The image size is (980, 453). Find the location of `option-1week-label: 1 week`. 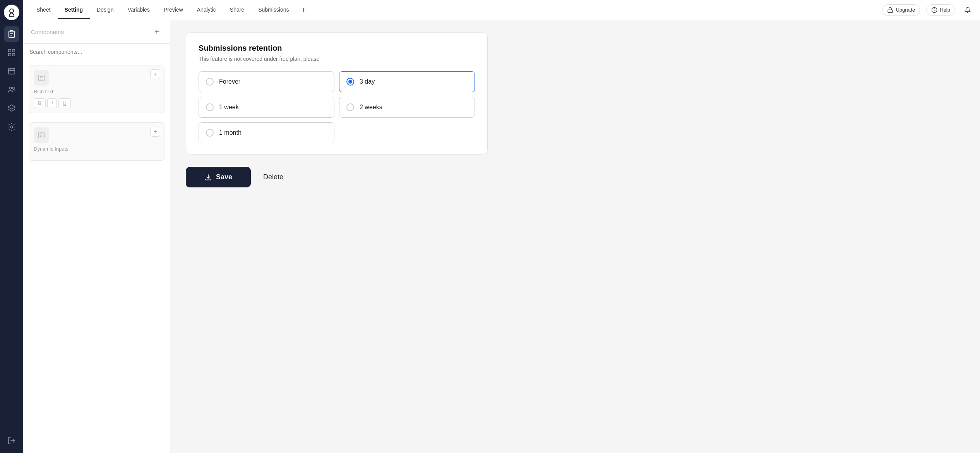

option-1week-label: 1 week is located at coordinates (229, 107).